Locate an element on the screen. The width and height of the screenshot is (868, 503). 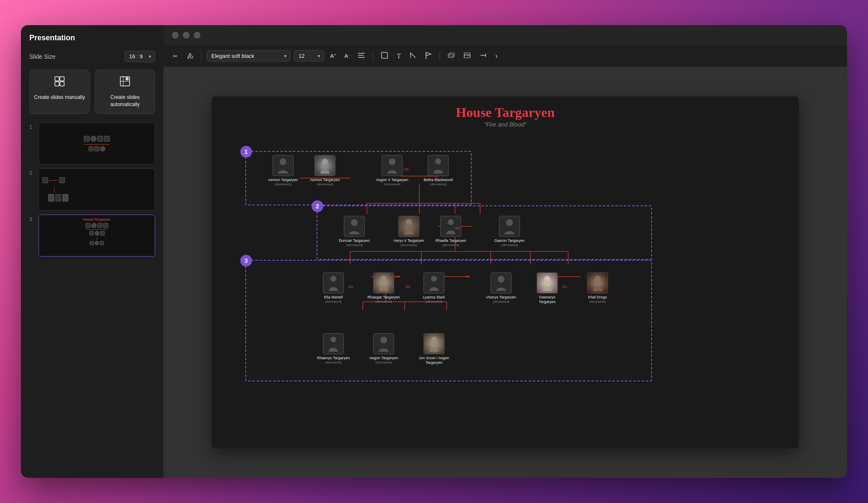
person-status-viserys: (deceased) is located at coordinates (501, 302).